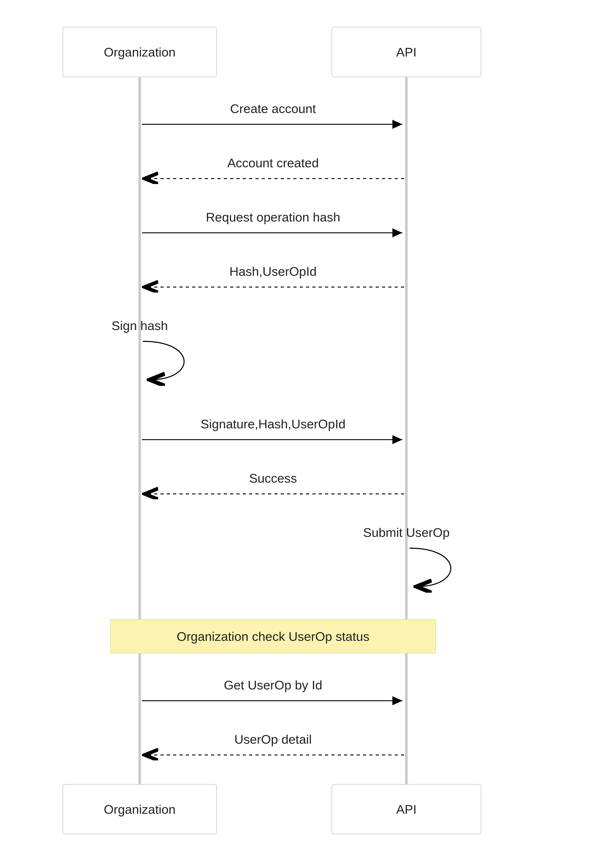 This screenshot has height=868, width=594. Describe the element at coordinates (140, 326) in the screenshot. I see `msg-sign-hash-label: Sign hash` at that location.